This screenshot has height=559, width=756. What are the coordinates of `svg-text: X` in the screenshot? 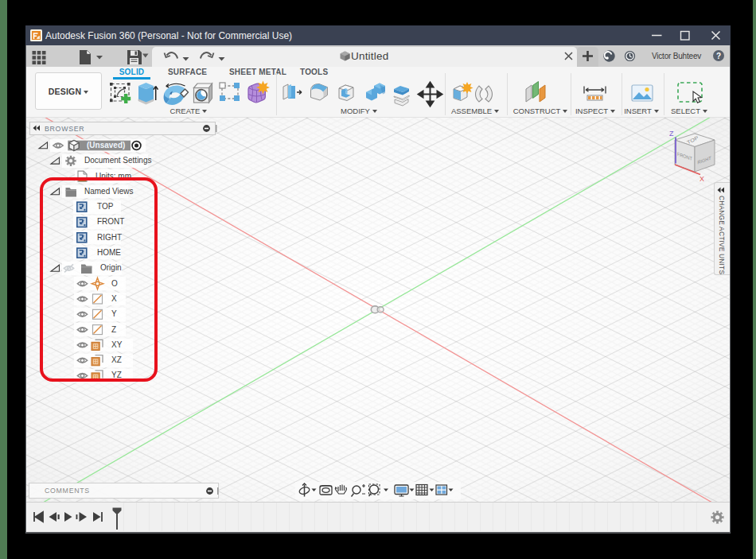 It's located at (702, 179).